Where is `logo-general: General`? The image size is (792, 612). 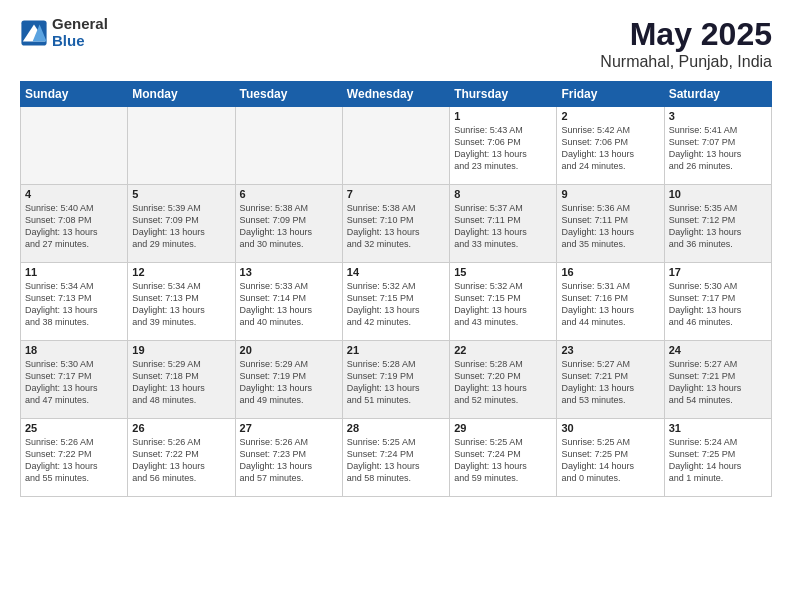
logo-general: General is located at coordinates (80, 24).